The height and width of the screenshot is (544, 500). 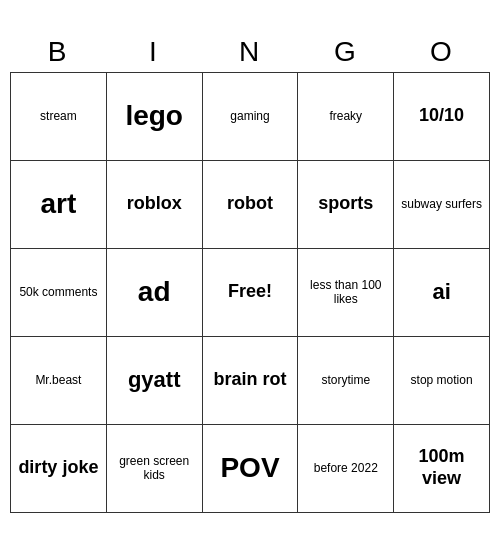 I want to click on bingo-cell: green screen kids, so click(x=155, y=469).